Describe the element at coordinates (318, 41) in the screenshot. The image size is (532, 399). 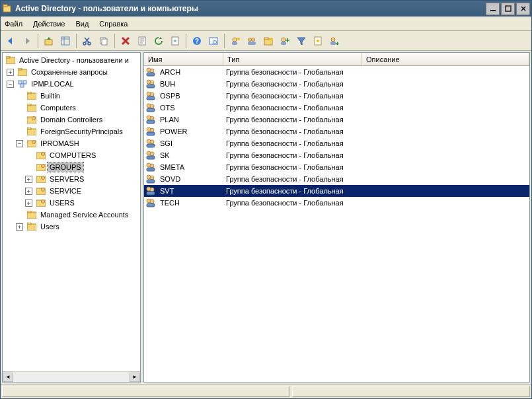
I see `delegation-button` at that location.